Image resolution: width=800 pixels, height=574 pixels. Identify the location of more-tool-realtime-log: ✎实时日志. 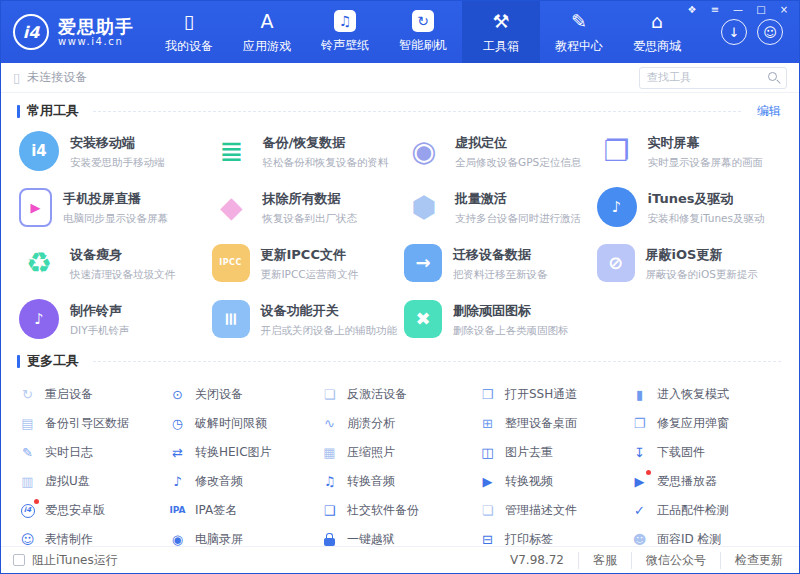
(94, 452).